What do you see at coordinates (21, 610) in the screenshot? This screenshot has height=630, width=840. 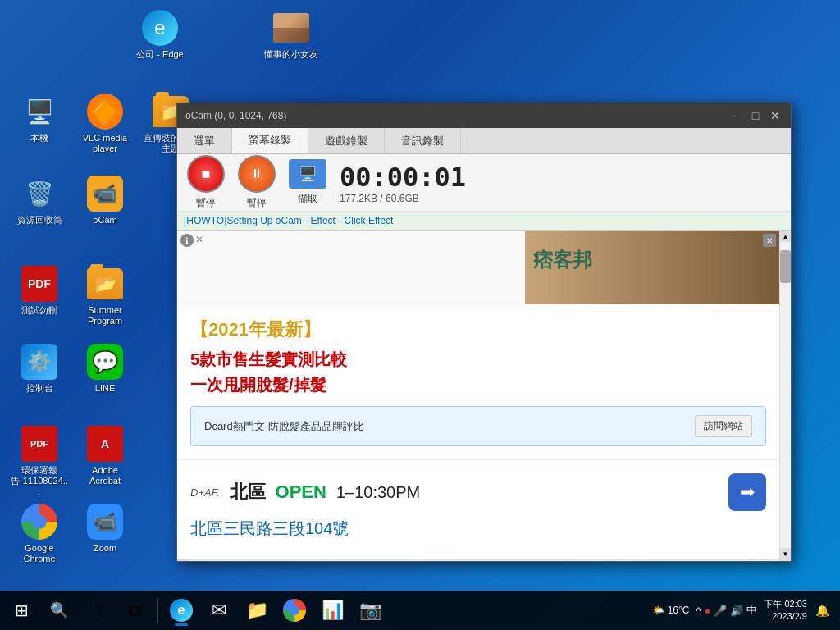 I see `start-button: ⊞` at bounding box center [21, 610].